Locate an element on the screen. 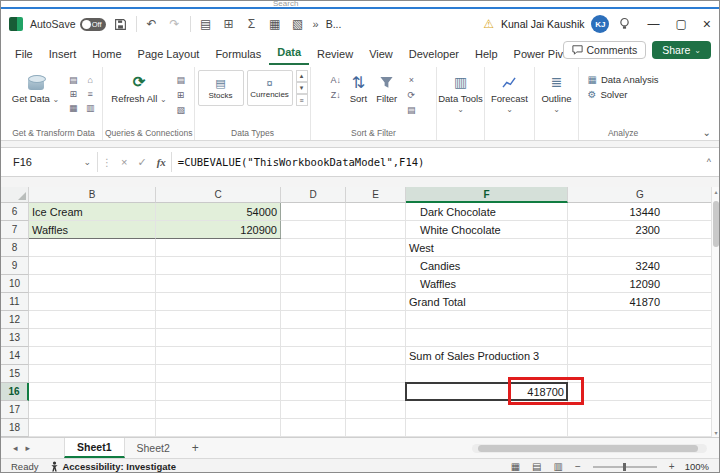 The width and height of the screenshot is (720, 473). add-sheet-button: + is located at coordinates (196, 448).